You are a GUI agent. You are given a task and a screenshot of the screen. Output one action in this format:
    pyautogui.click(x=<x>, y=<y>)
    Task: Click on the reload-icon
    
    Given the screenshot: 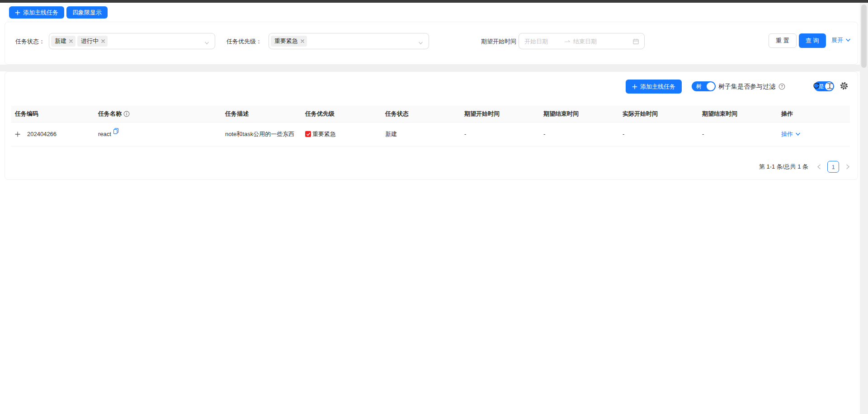 What is the action you would take?
    pyautogui.click(x=816, y=86)
    